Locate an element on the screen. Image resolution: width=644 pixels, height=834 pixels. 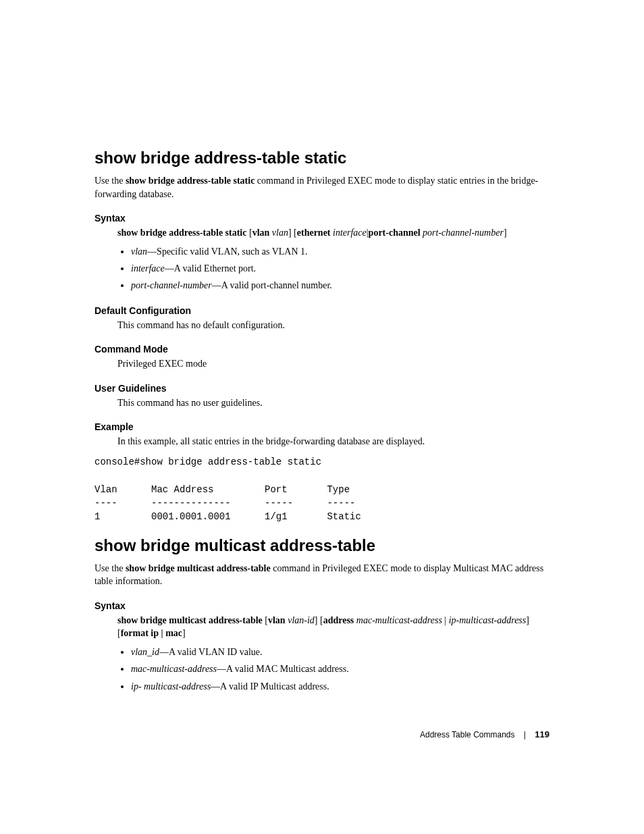
example-code: console#show bridge address-table static… is located at coordinates (322, 489).